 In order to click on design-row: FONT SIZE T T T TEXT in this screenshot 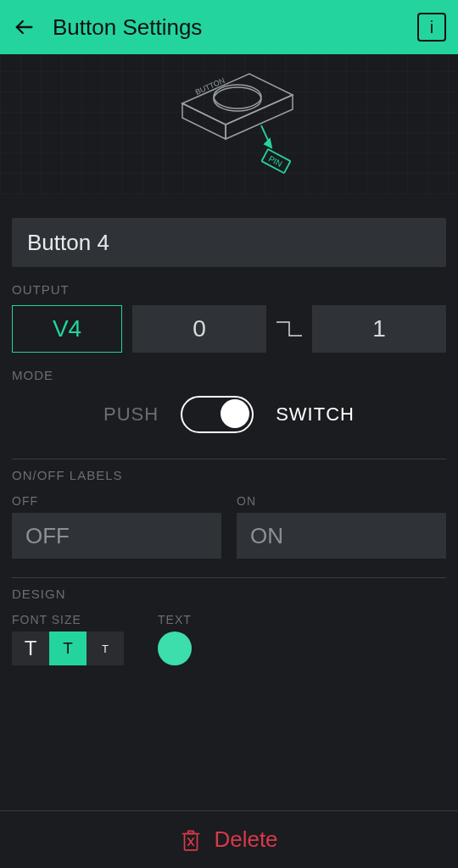, I will do `click(229, 637)`.